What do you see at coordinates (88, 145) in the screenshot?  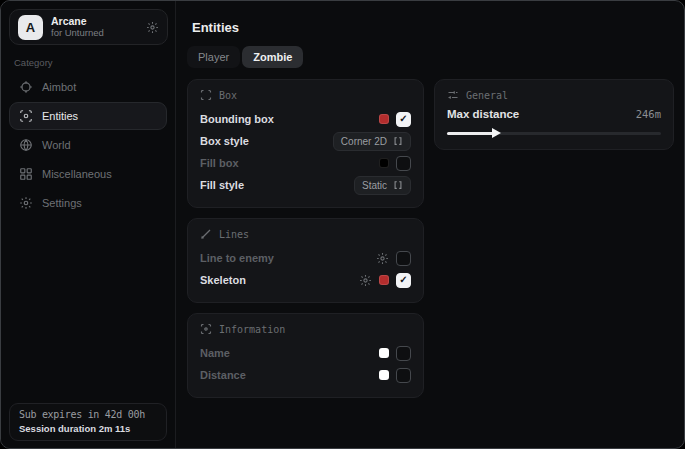 I see `sidebar-nav: Aimbot Entities World Miscellaneous` at bounding box center [88, 145].